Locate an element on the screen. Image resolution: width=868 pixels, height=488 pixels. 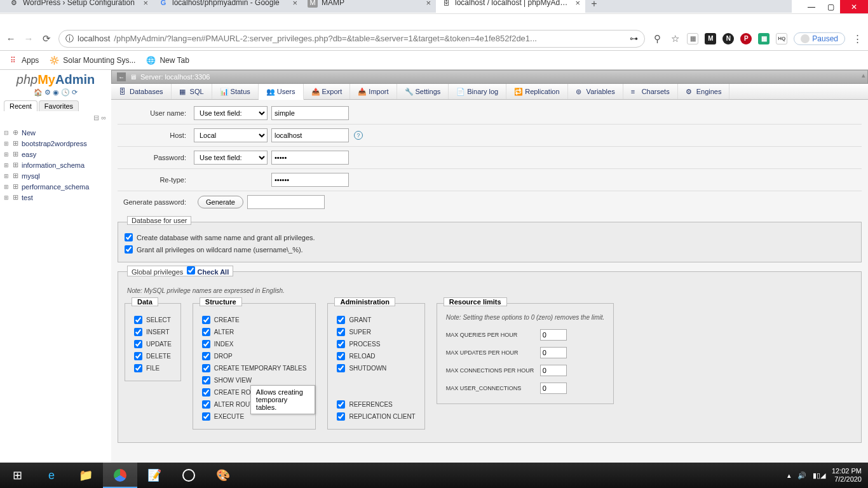
priv-index: INDEX is located at coordinates (254, 344).